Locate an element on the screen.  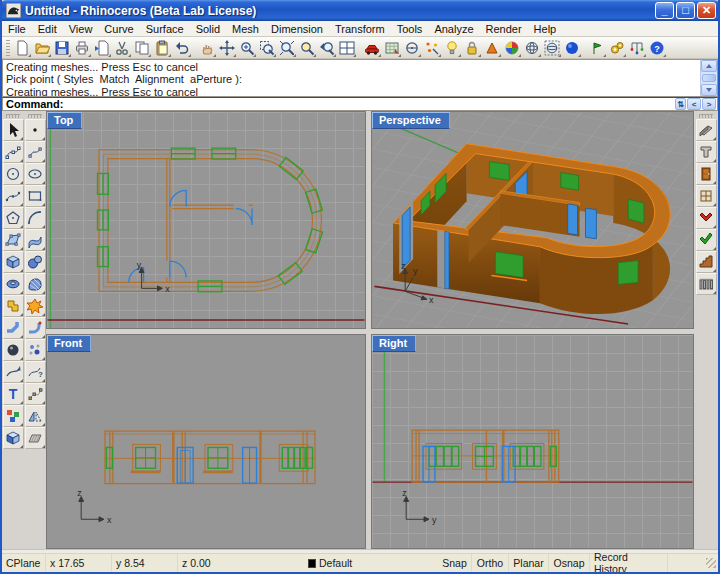
undo-button is located at coordinates (182, 48).